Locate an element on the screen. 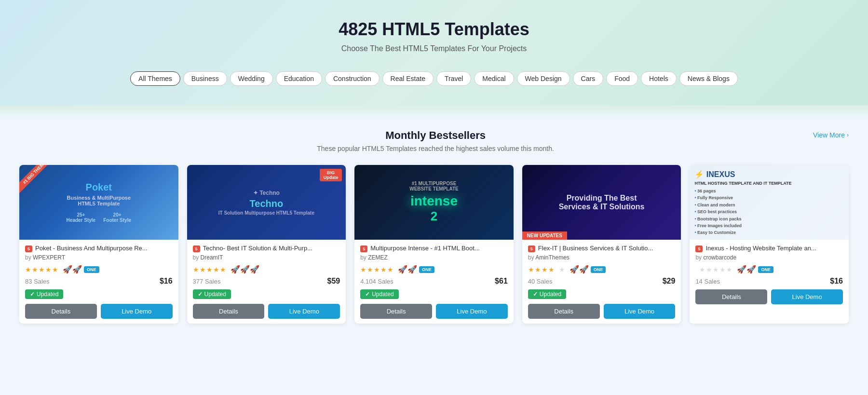 The height and width of the screenshot is (395, 868). action-buttons-3: DetailsLive Demo is located at coordinates (434, 312).